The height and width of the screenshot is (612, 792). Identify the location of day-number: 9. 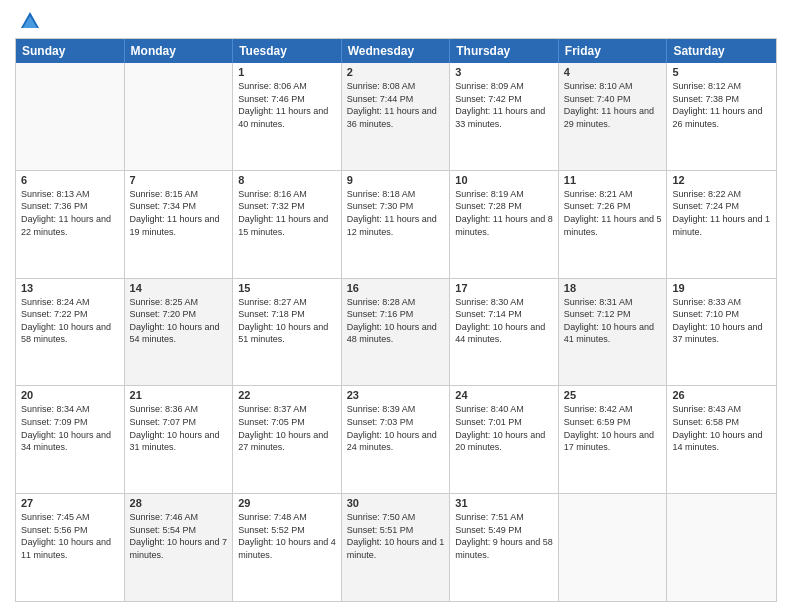
(396, 180).